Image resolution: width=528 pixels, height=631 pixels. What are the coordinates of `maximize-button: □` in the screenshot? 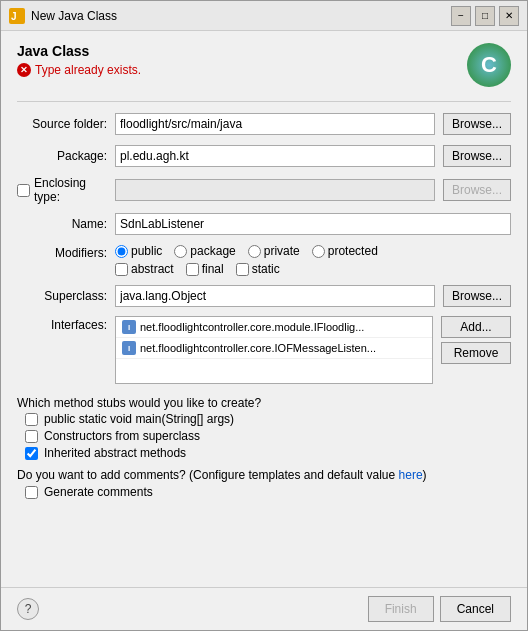 It's located at (485, 16).